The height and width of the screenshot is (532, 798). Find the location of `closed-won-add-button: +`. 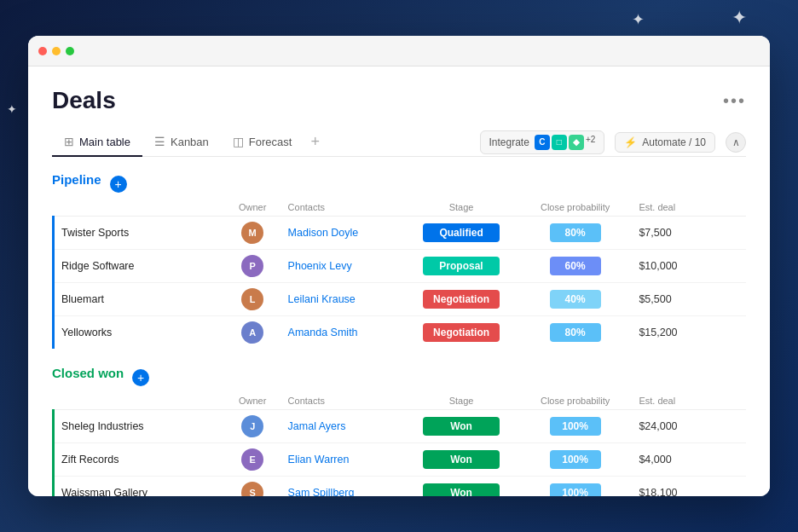

closed-won-add-button: + is located at coordinates (141, 378).